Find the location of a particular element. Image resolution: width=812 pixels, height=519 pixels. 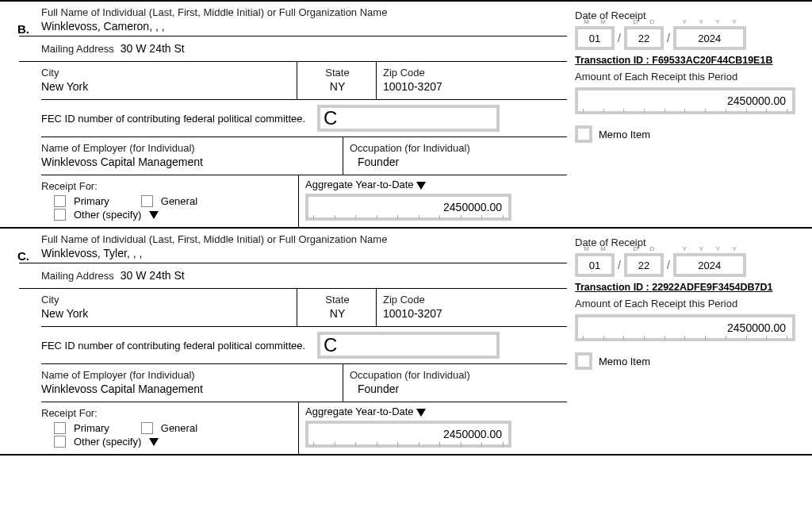

amount-label: Amount of Each Receipt this Period is located at coordinates (691, 303).